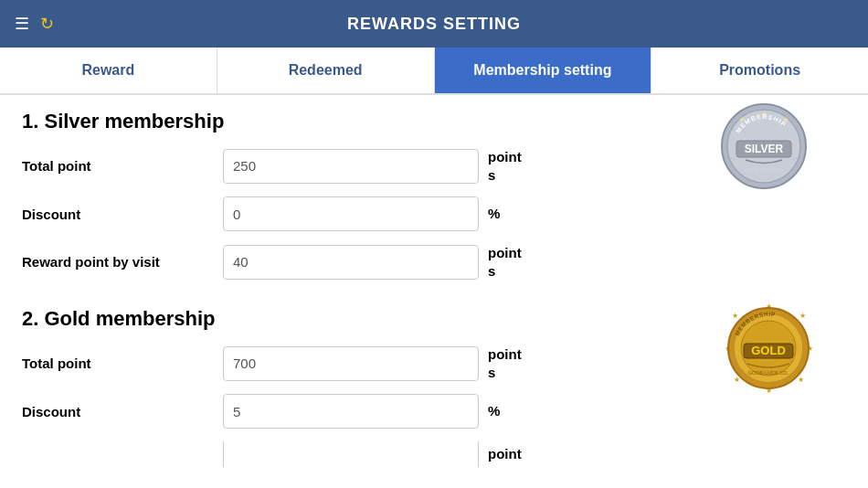  I want to click on silver-discount-label: Discount, so click(122, 214).